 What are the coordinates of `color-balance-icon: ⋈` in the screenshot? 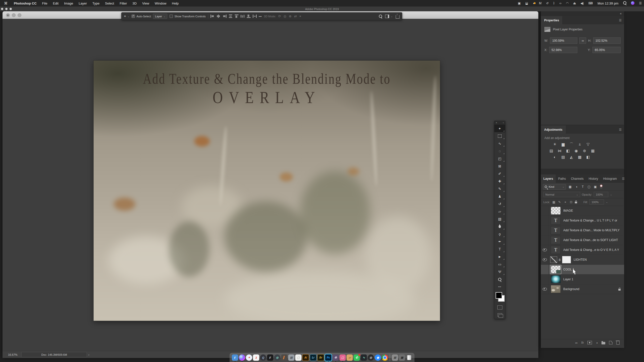 It's located at (559, 151).